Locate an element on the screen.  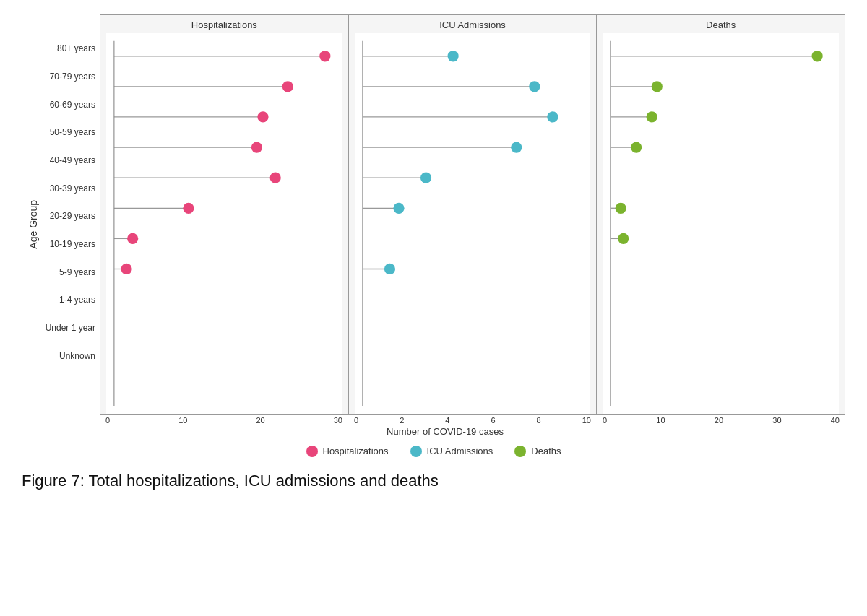
x-axis: 010203040 is located at coordinates (721, 420).